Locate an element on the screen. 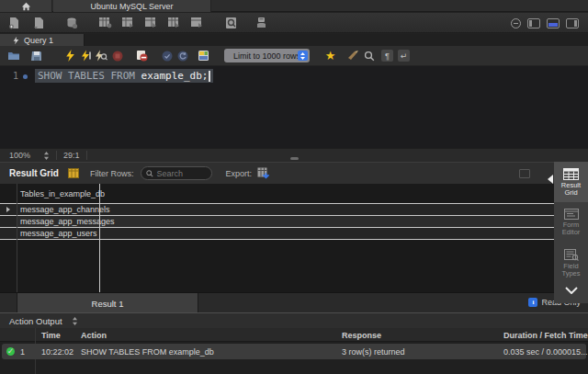 Image resolution: width=588 pixels, height=374 pixels. query-tab: Query 1 is located at coordinates (42, 40).